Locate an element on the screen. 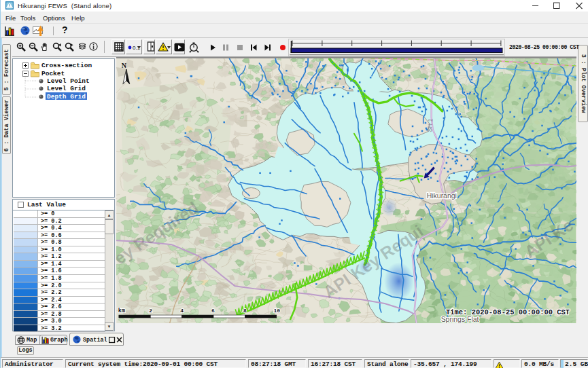  svg-text: 4 is located at coordinates (182, 311).